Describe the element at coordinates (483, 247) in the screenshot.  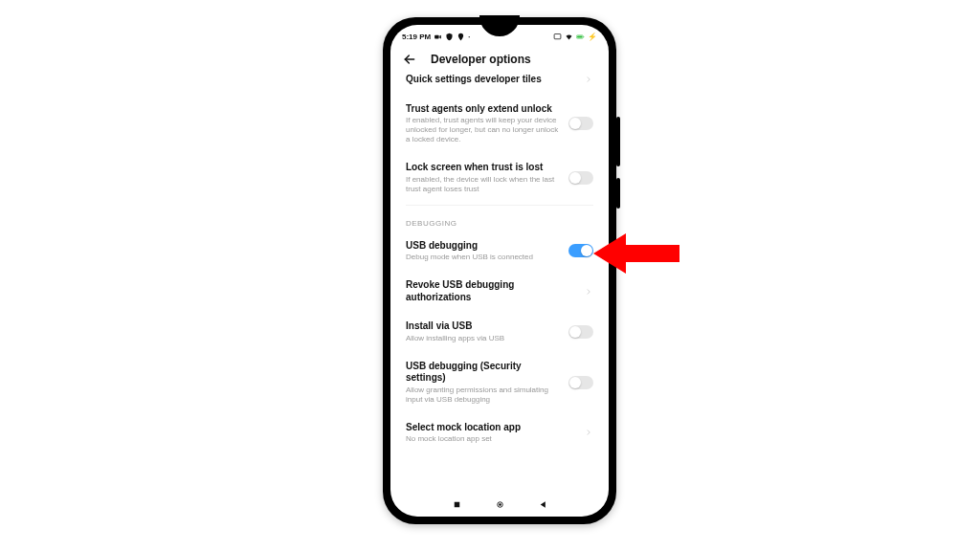
I see `row-title: USB debugging` at that location.